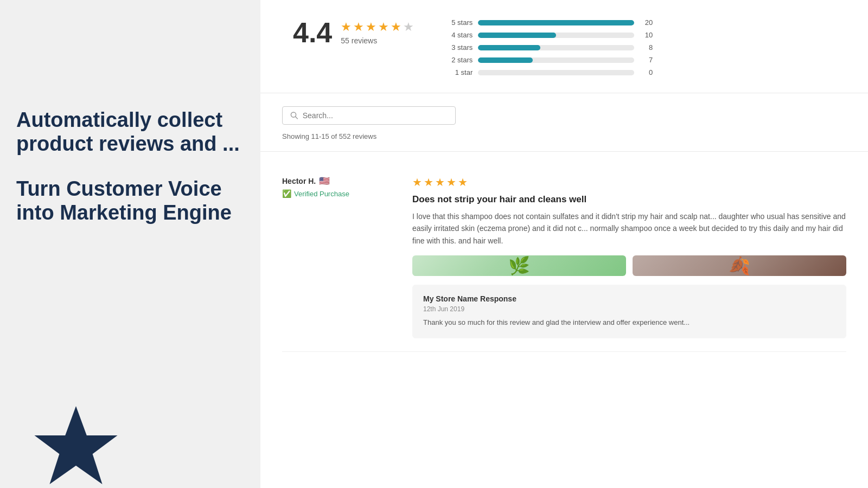  Describe the element at coordinates (629, 311) in the screenshot. I see `store-response: My Store Name Response 12th Jun 2019 Tha…` at that location.